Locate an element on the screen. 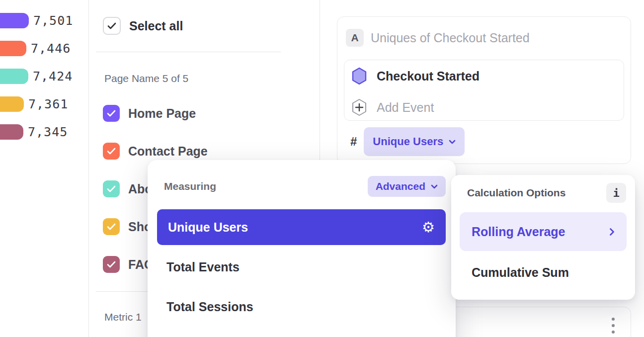 The image size is (644, 337). event-hexagon-icon is located at coordinates (359, 76).